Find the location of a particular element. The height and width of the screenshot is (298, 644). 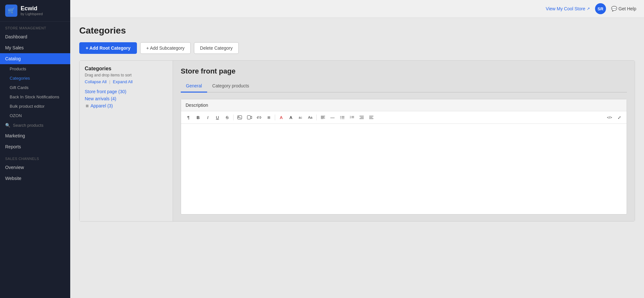

toolbar-source: </> is located at coordinates (610, 117).